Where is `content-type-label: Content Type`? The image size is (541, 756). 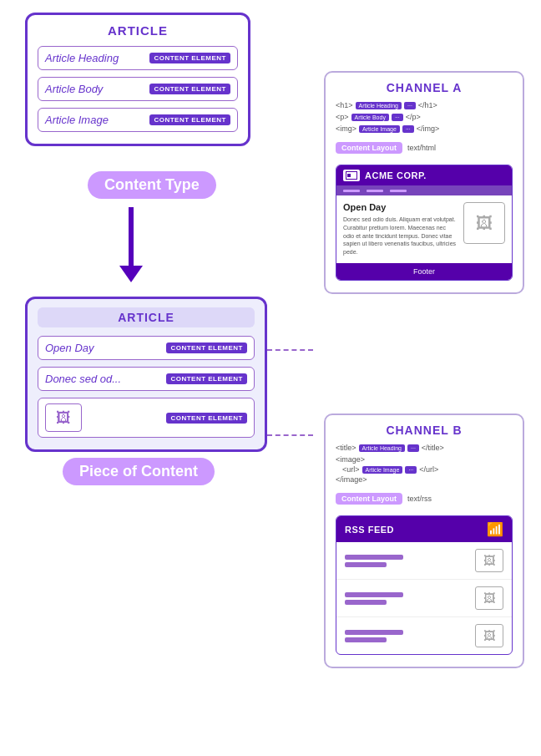
content-type-label: Content Type is located at coordinates (152, 185).